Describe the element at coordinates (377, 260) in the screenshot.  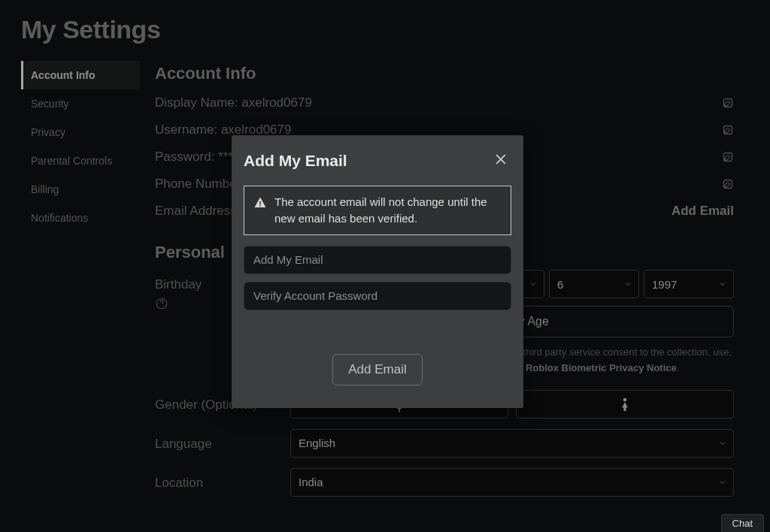
I see `modal-email-input` at that location.